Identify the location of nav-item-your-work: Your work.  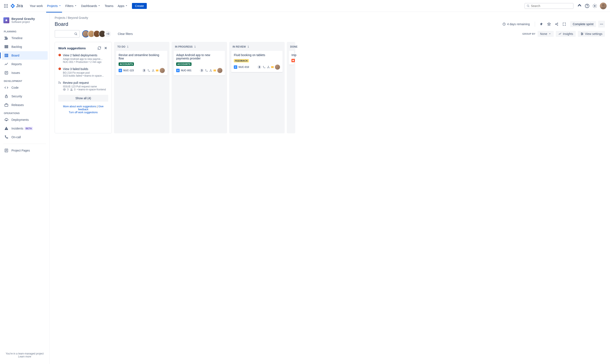
(36, 6).